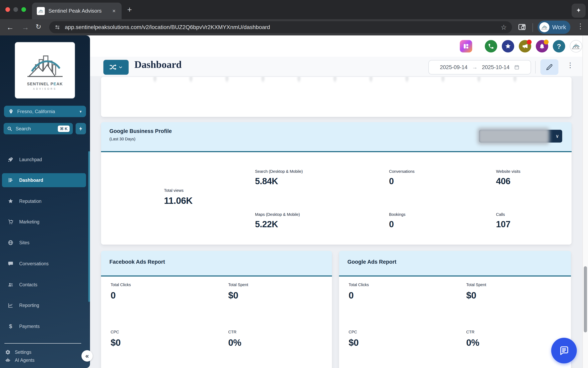 The image size is (588, 368). What do you see at coordinates (512, 285) in the screenshot?
I see `stat-label: Total Spent` at bounding box center [512, 285].